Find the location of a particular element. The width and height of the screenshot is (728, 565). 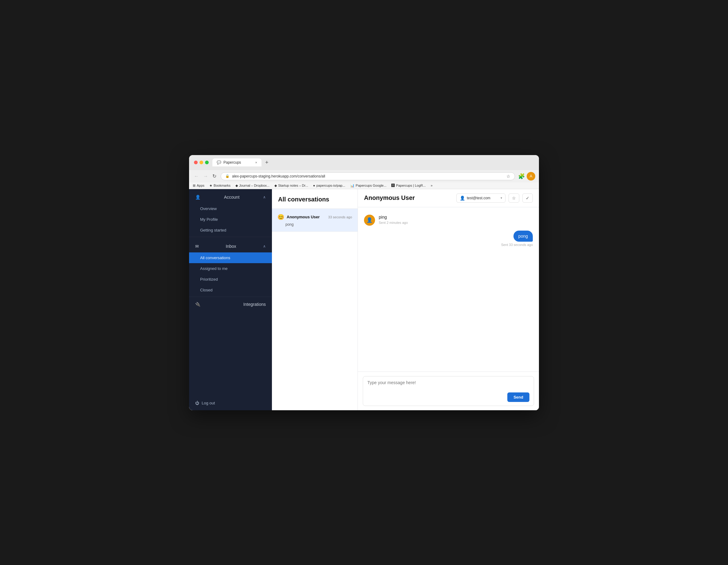

bookmark-startup-label: Startup notes – Dr... is located at coordinates (293, 185).